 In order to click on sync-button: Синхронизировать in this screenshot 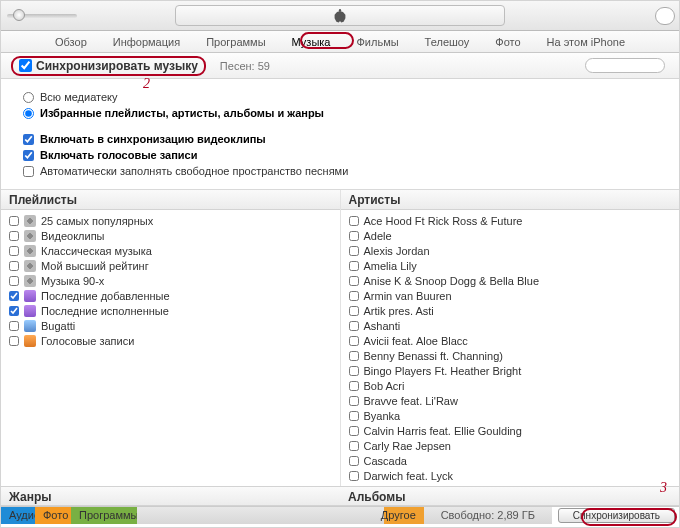, I will do `click(616, 516)`.